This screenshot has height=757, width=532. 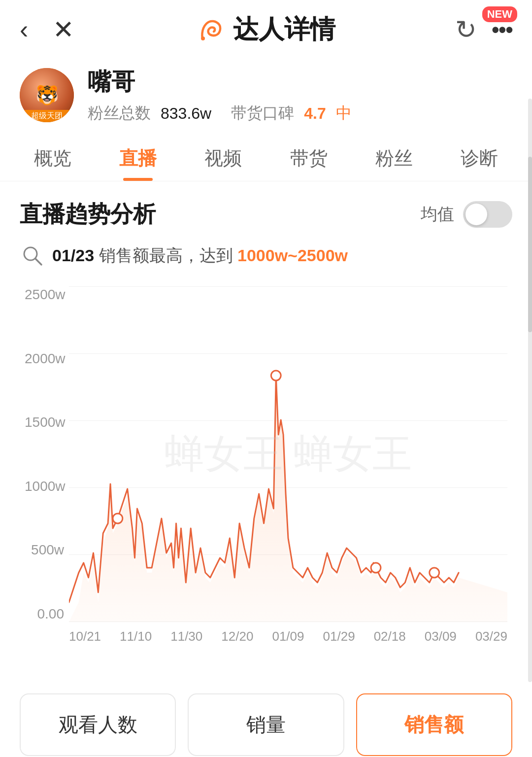 I want to click on header-center: 达人详情, so click(x=266, y=30).